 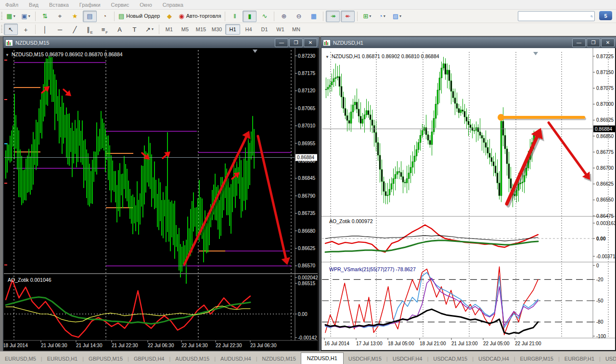 What do you see at coordinates (307, 248) in the screenshot?
I see `svg-text: 0.86625` at bounding box center [307, 248].